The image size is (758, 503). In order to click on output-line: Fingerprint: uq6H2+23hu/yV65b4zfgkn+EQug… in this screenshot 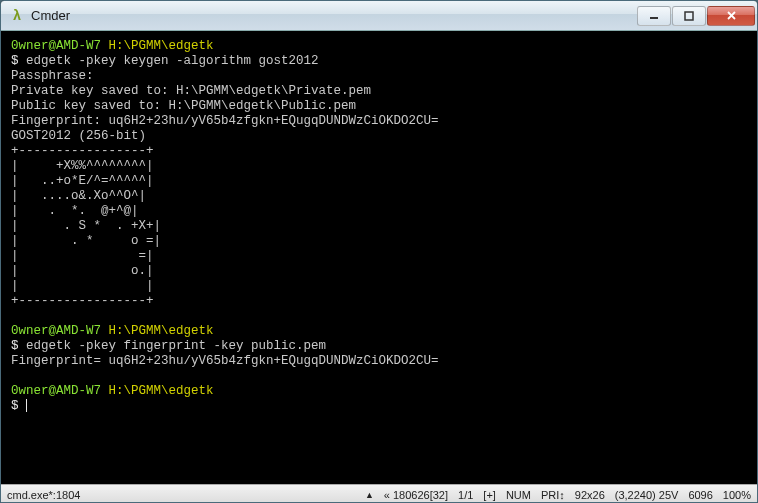, I will do `click(225, 121)`.